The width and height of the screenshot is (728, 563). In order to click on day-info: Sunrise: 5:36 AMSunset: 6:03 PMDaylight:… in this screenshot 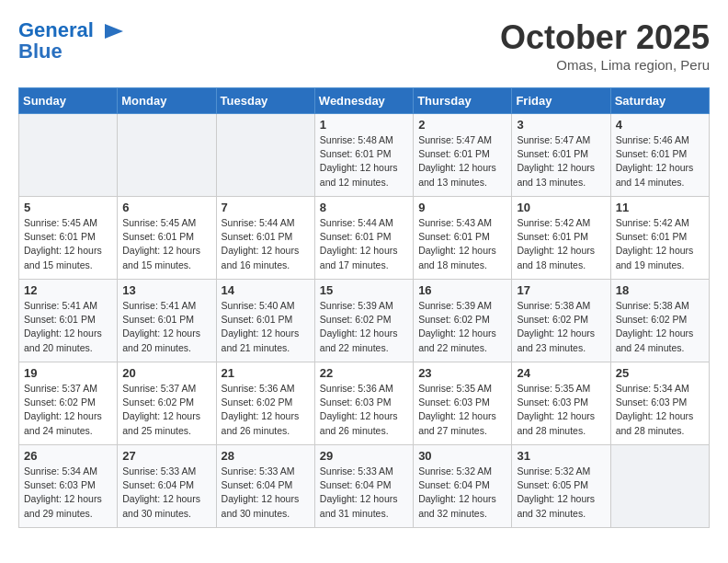, I will do `click(364, 410)`.